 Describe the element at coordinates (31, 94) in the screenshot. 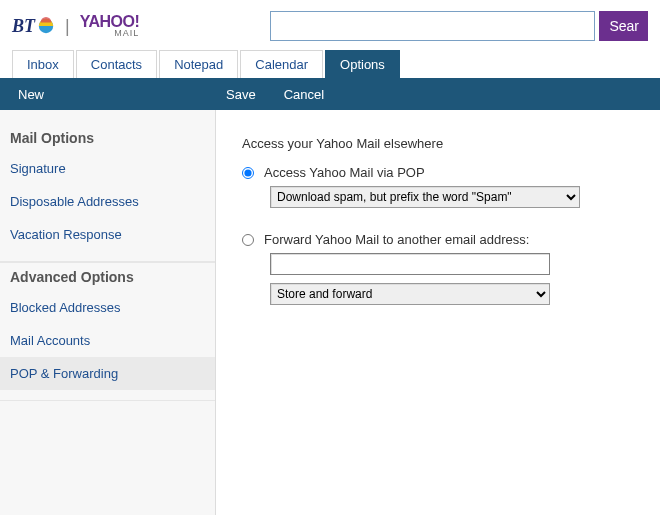

I see `new-button: New` at that location.